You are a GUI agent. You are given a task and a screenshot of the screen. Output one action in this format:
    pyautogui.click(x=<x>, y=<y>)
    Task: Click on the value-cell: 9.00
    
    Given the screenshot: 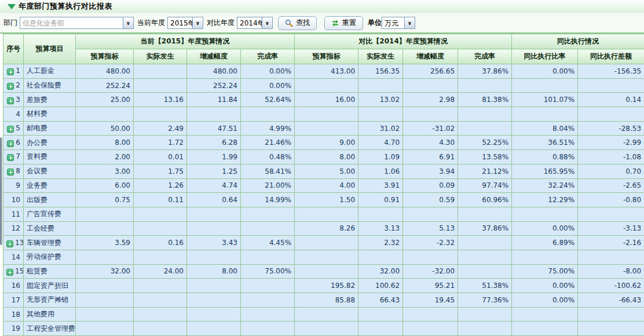 What is the action you would take?
    pyautogui.click(x=327, y=143)
    